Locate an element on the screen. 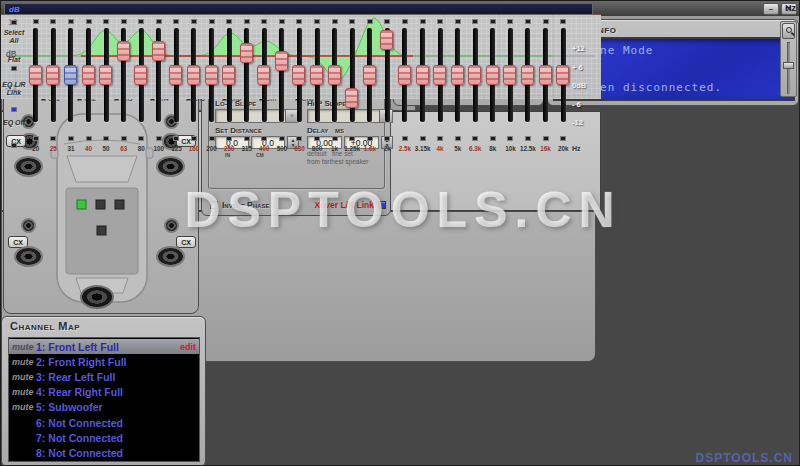 This screenshot has width=800, height=466. eq-band-column: 315 is located at coordinates (247, 82).